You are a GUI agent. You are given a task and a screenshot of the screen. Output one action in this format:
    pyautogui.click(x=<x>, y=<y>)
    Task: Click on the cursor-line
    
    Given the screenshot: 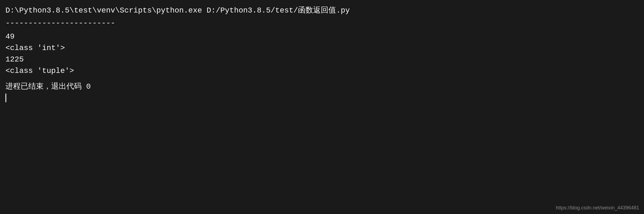 What is the action you would take?
    pyautogui.click(x=322, y=98)
    